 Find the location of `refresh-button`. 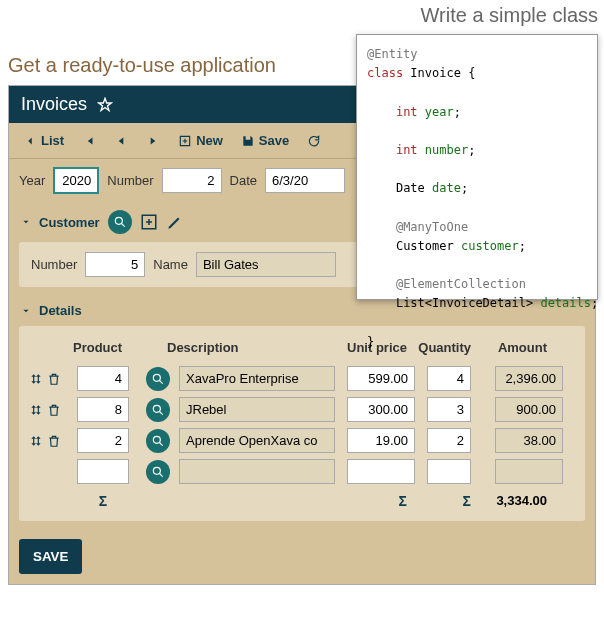

refresh-button is located at coordinates (314, 141).